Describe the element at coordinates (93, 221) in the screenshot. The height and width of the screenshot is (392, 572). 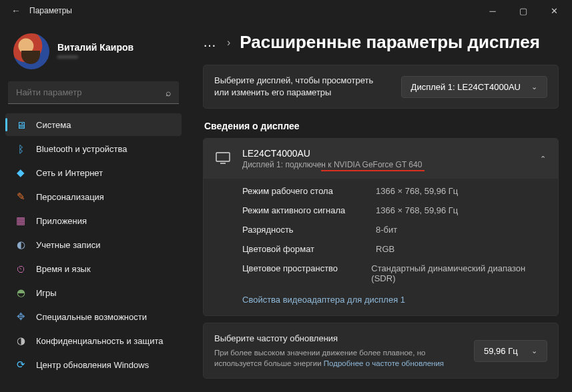
I see `nav-item-4: ▦Приложения` at that location.